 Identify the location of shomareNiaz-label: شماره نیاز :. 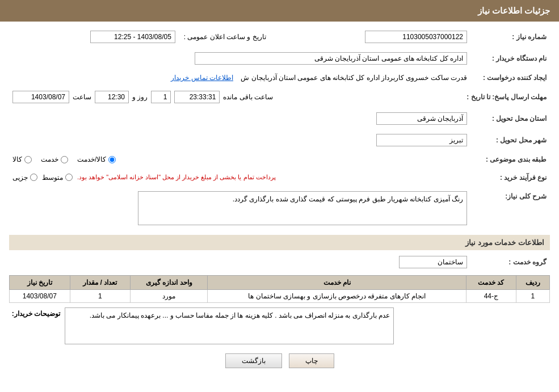
(510, 37).